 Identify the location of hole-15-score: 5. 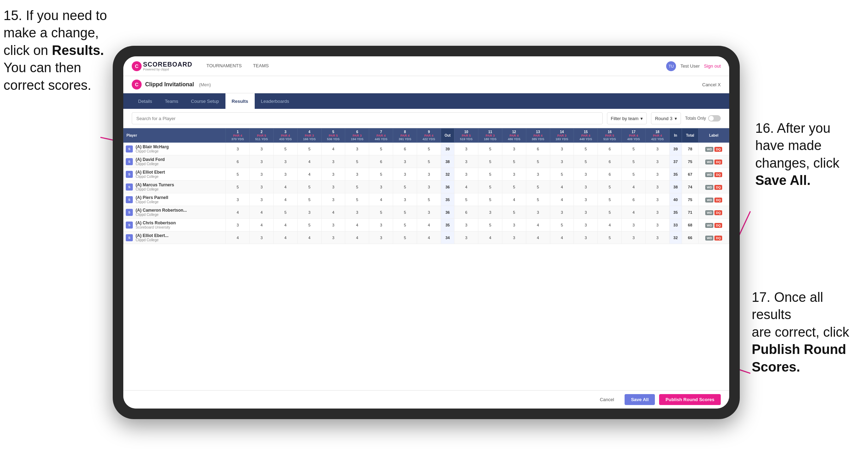
(586, 162).